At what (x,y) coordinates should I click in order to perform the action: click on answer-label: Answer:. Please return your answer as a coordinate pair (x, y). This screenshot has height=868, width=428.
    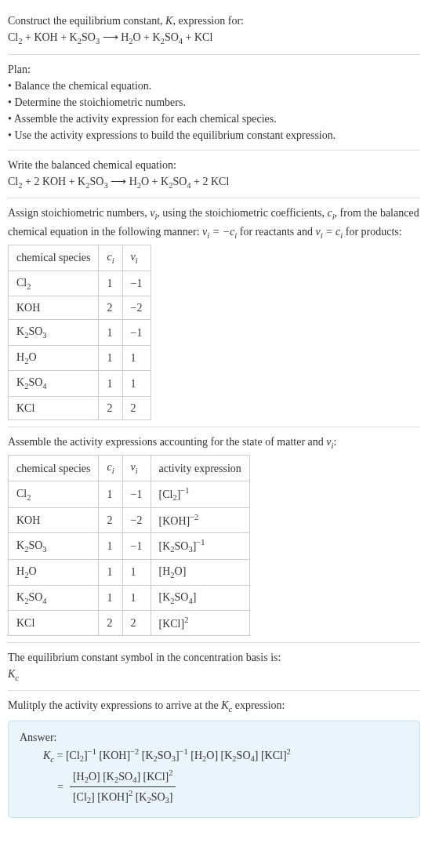
    Looking at the image, I should click on (214, 737).